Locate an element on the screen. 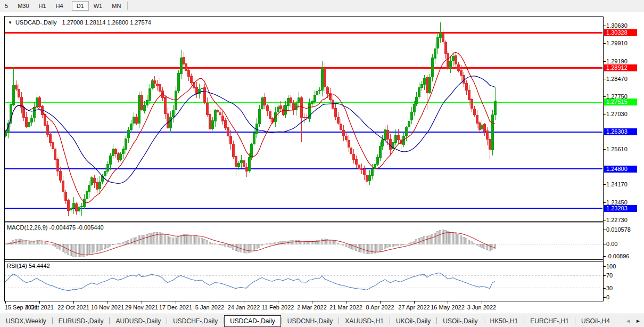  chart-symbol-label: USDCAD-,Daily is located at coordinates (36, 22).